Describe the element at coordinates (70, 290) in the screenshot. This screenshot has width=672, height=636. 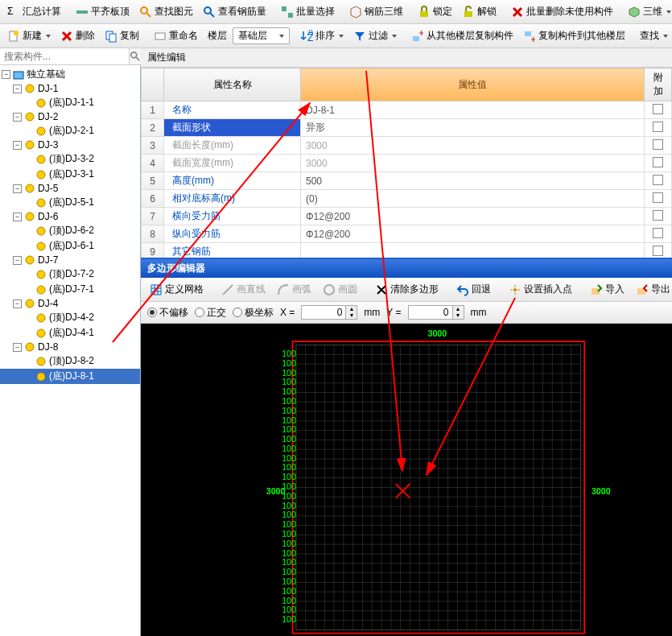
I see `tree-leaf: (底)DJ-7-1` at that location.